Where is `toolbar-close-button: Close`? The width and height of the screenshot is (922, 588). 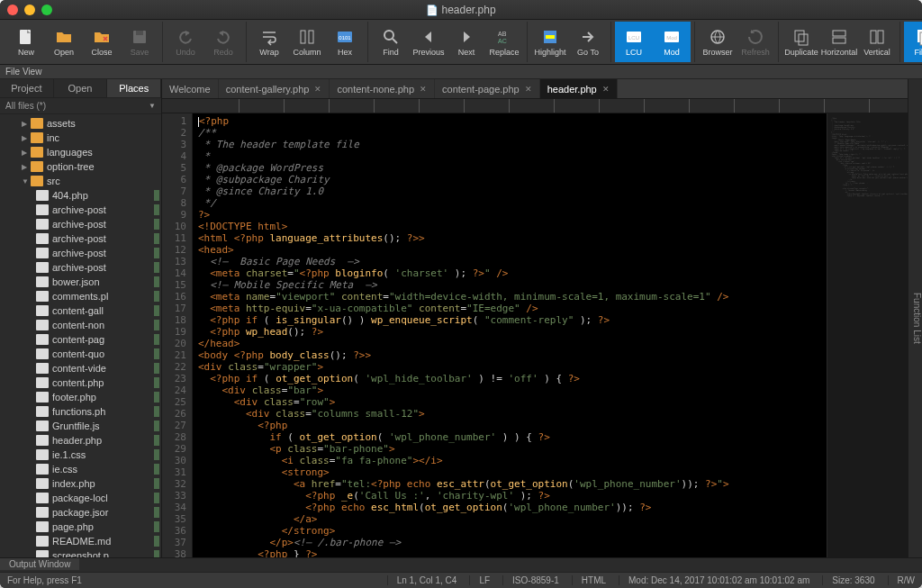
toolbar-close-button: Close is located at coordinates (102, 41).